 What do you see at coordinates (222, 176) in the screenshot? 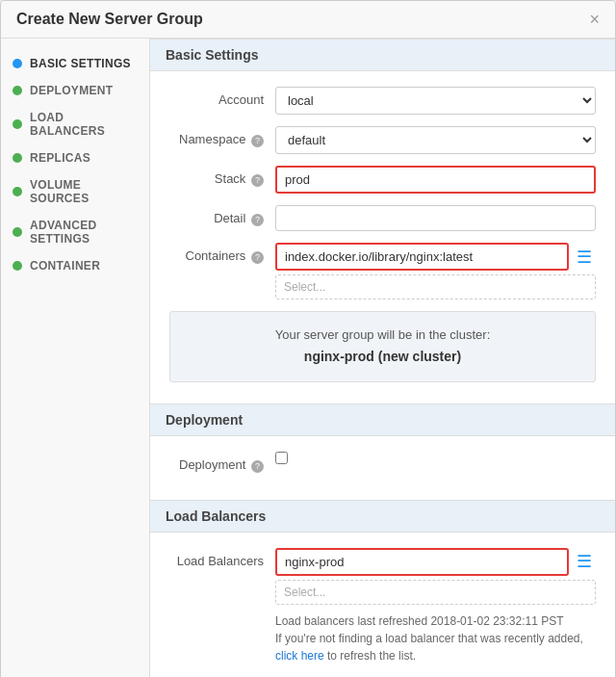
I see `stack-label: Stack ?` at bounding box center [222, 176].